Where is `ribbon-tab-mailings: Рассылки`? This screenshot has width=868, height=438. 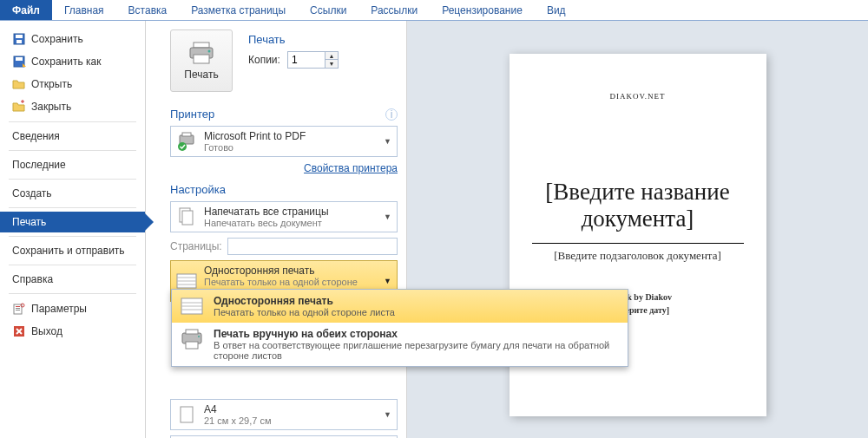 ribbon-tab-mailings: Рассылки is located at coordinates (394, 10).